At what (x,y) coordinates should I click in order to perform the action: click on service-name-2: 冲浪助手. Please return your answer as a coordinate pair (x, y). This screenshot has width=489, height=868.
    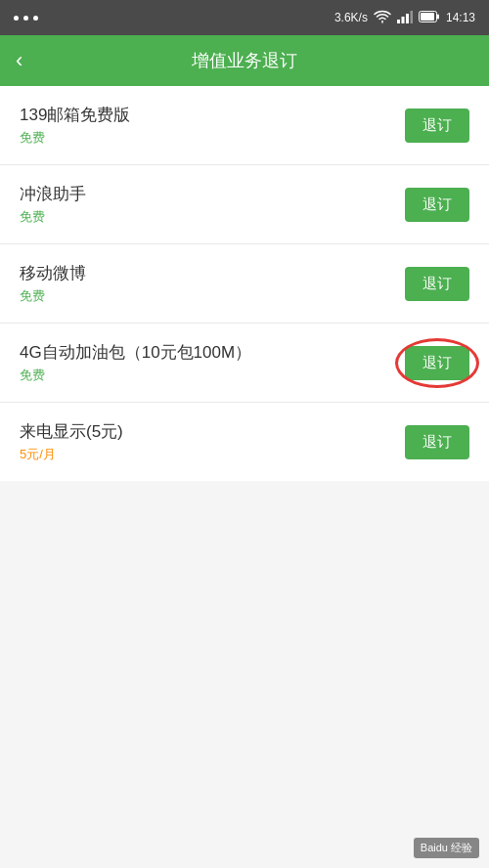
    Looking at the image, I should click on (53, 194).